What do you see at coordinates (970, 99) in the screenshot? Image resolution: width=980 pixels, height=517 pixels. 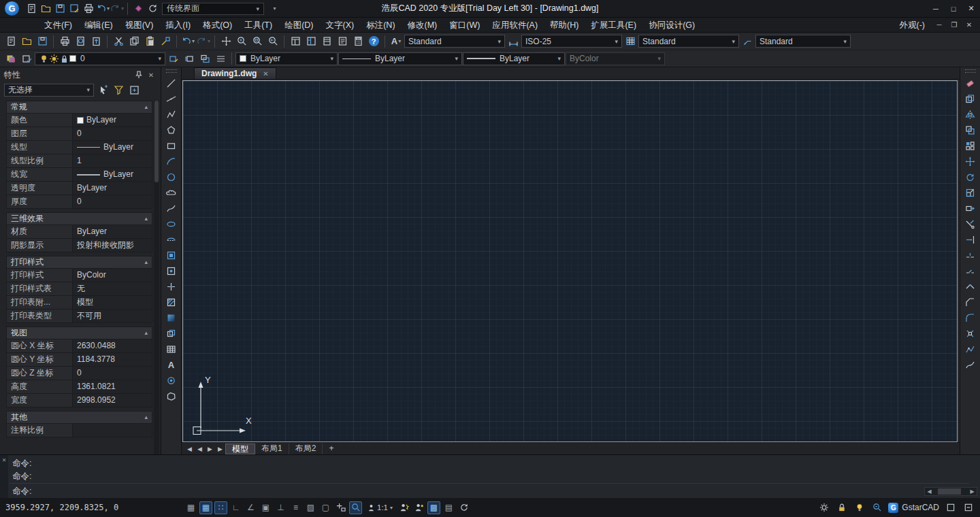 I see `copy-object-icon` at bounding box center [970, 99].